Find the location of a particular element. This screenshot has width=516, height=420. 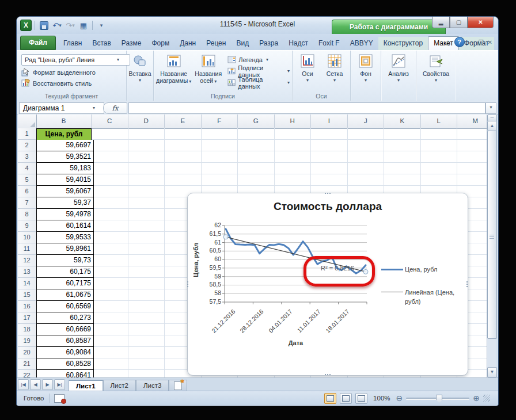

chart-element-selector: Ряд "Цена, рубл" Линия is located at coordinates (76, 60).